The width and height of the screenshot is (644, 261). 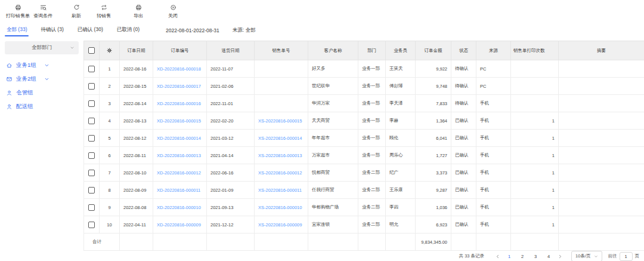 I want to click on toolbar-button-transfer-to-sales: 转销售, so click(x=104, y=12).